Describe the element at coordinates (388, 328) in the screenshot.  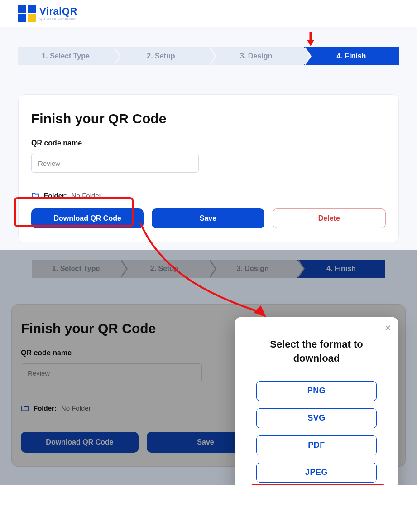
I see `modal-close-button: ✕` at that location.